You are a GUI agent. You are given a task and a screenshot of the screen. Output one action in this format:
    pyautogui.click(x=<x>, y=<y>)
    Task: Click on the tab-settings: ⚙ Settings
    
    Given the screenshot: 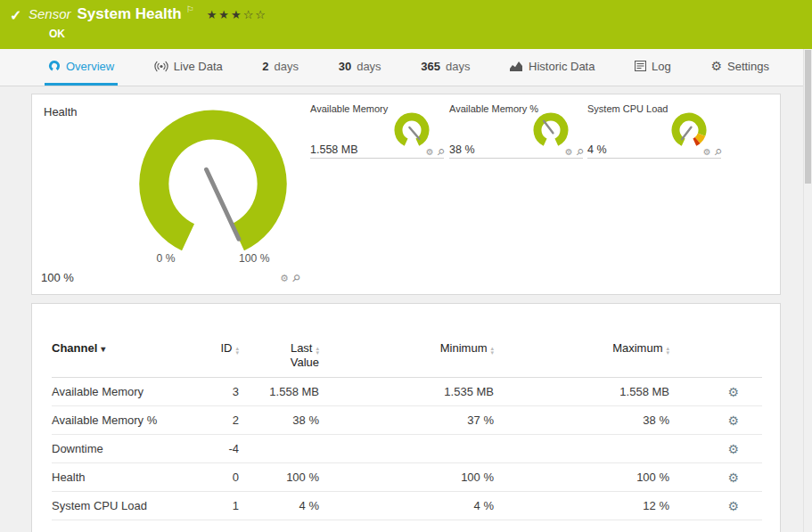 What is the action you would take?
    pyautogui.click(x=740, y=68)
    